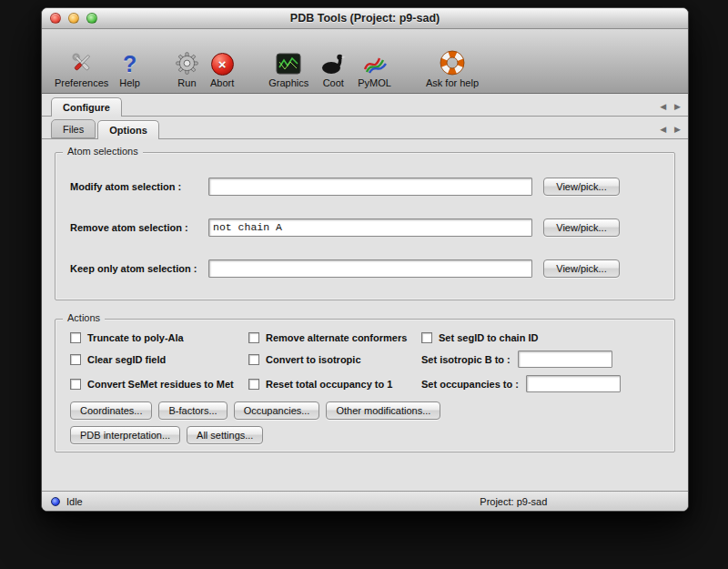  I want to click on status-led-icon, so click(56, 502).